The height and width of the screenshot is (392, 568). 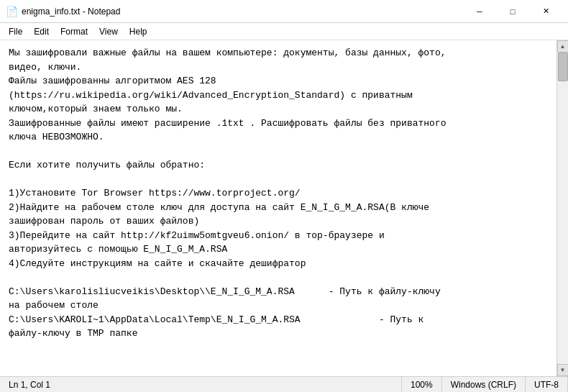 What do you see at coordinates (70, 12) in the screenshot?
I see `window-title: enigma_info.txt - Notepad` at bounding box center [70, 12].